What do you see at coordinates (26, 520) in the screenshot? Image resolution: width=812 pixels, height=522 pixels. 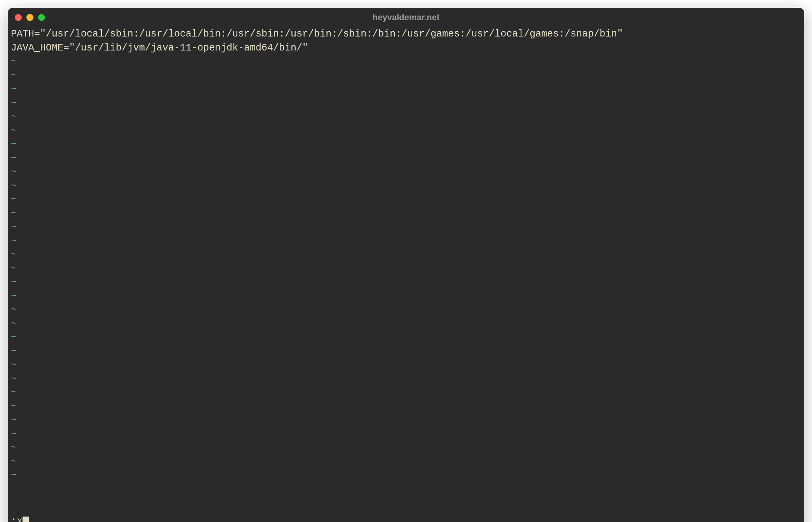 I see `cursor` at bounding box center [26, 520].